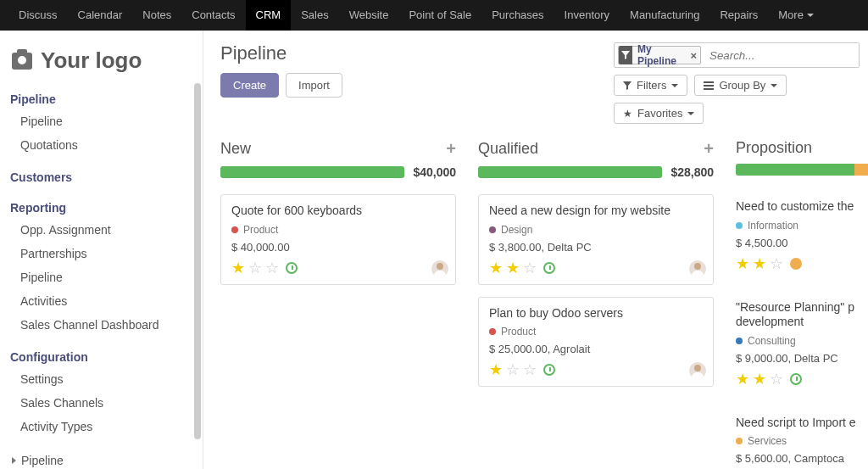 This screenshot has width=868, height=469. Describe the element at coordinates (802, 170) in the screenshot. I see `column-progress-bar` at that location.